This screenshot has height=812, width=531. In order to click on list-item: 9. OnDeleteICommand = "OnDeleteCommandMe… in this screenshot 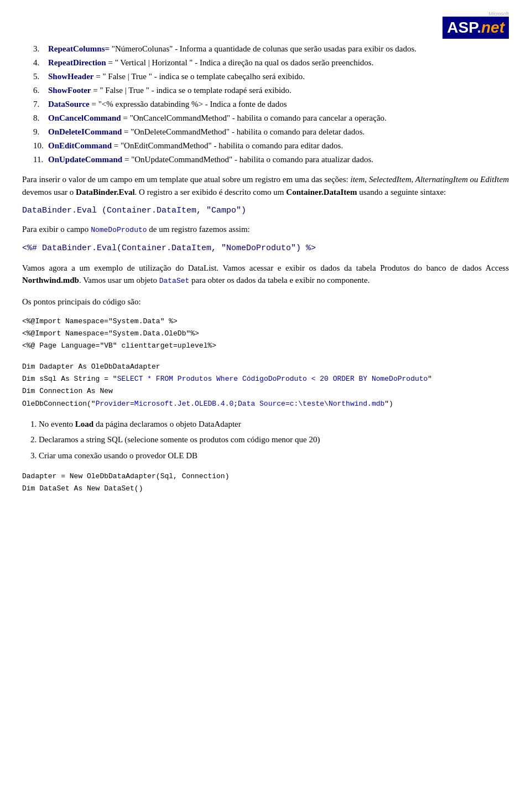, I will do `click(271, 132)`.